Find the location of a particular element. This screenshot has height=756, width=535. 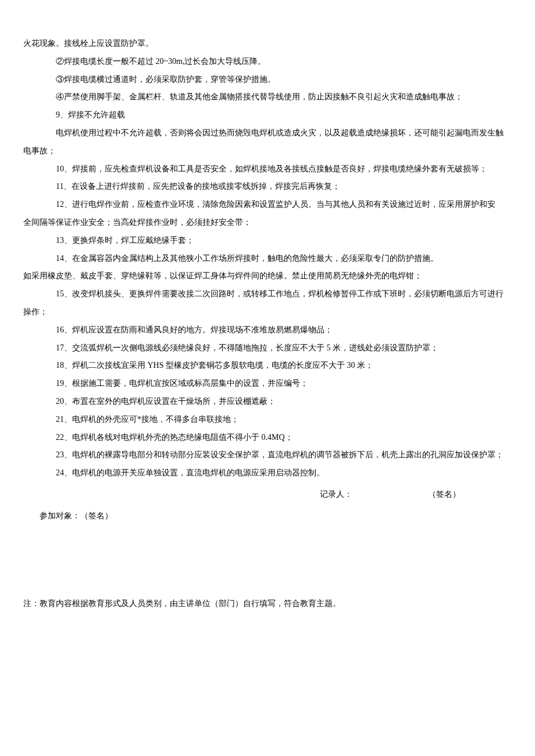

text-line: 21、电焊机的外壳应可*接地，不得多台串联接地； is located at coordinates (268, 420).